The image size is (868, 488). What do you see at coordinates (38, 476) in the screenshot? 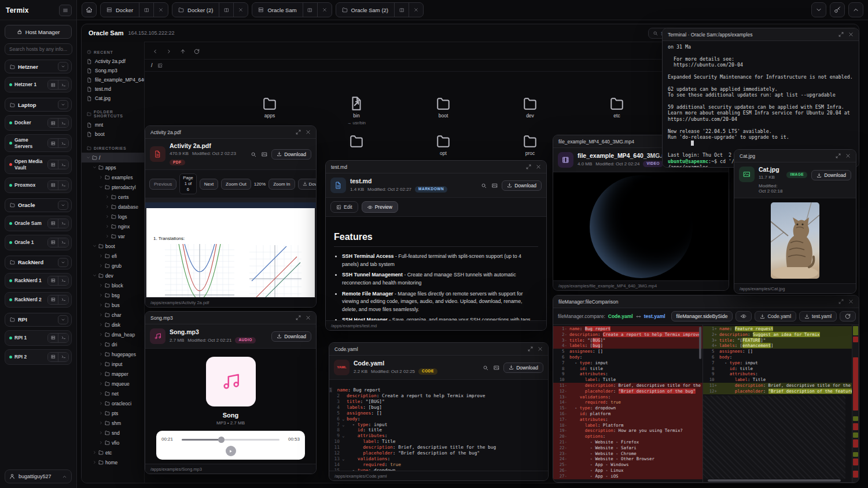
I see `user-menu: bugattiguy527` at bounding box center [38, 476].